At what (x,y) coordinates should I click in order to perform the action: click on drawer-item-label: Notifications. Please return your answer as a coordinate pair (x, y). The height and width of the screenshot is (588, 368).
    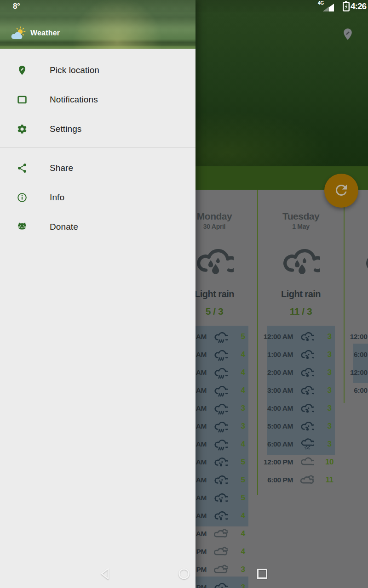
    Looking at the image, I should click on (74, 100).